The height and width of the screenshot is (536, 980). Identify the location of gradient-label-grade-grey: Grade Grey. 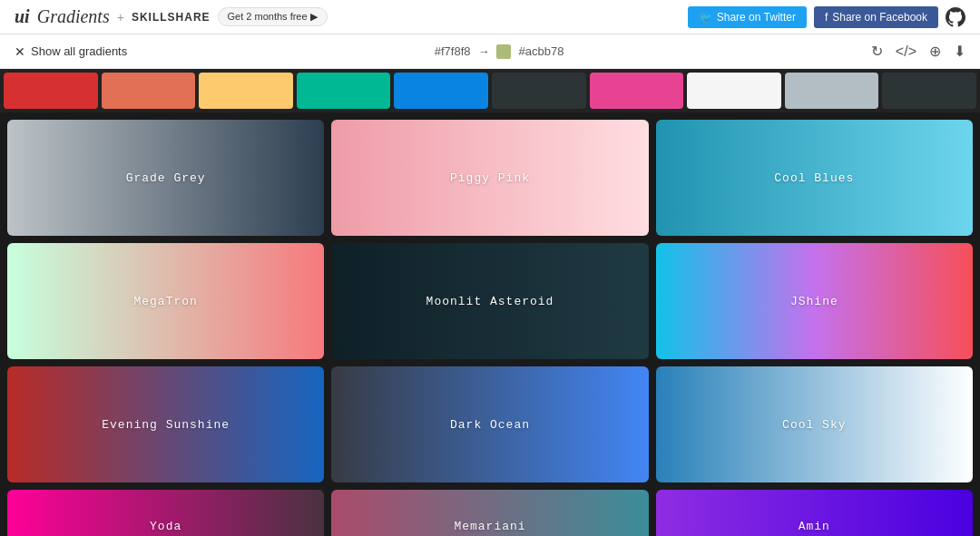
(166, 178).